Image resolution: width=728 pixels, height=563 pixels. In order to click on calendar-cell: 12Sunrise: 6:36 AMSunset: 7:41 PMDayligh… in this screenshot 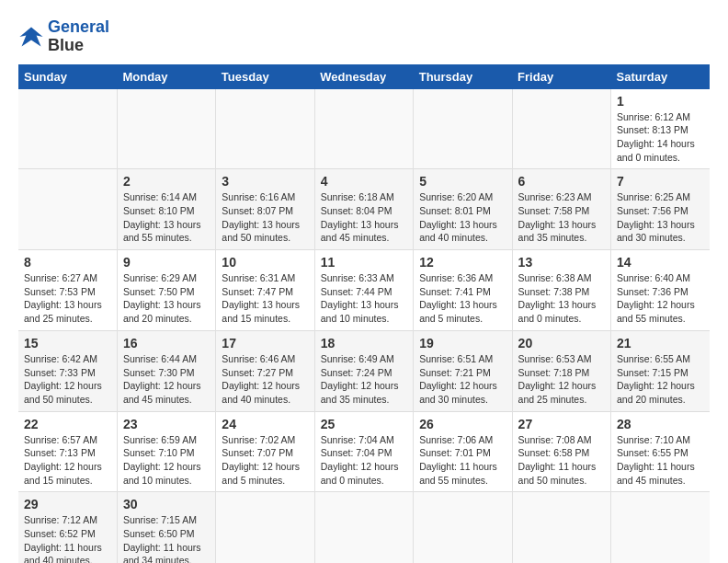, I will do `click(463, 291)`.